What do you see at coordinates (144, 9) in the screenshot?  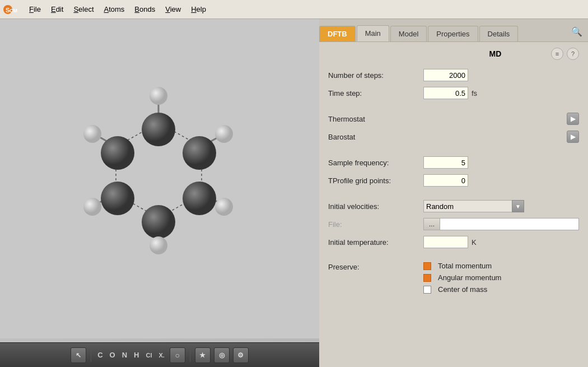 I see `menu-bonds: Bonds` at bounding box center [144, 9].